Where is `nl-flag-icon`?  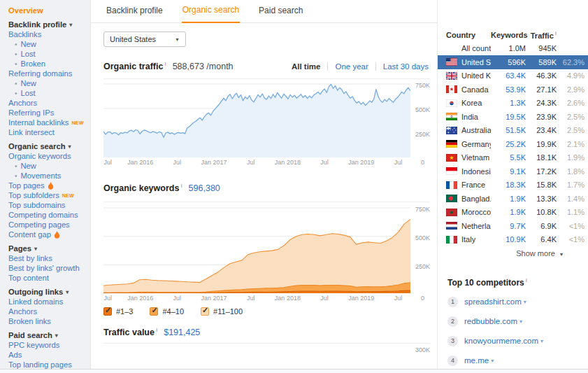
nl-flag-icon is located at coordinates (452, 225).